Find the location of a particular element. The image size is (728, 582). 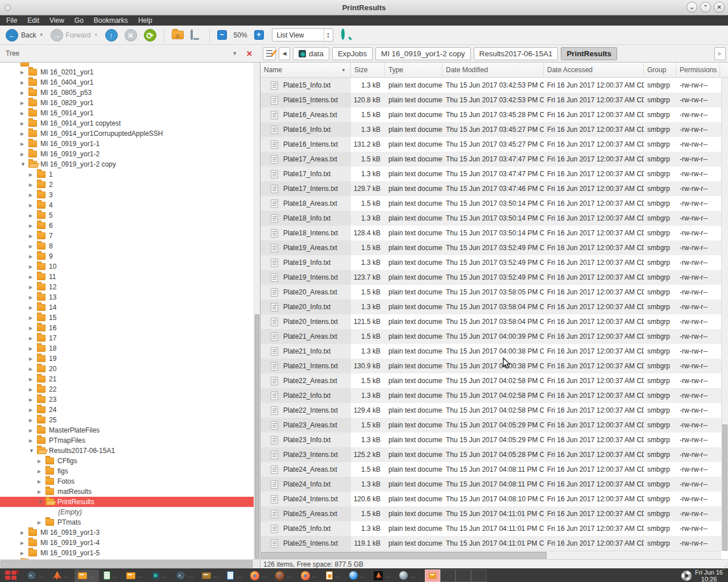

table-row: Plate19_Areas.txt1.5 kBplain text docume… is located at coordinates (491, 248).